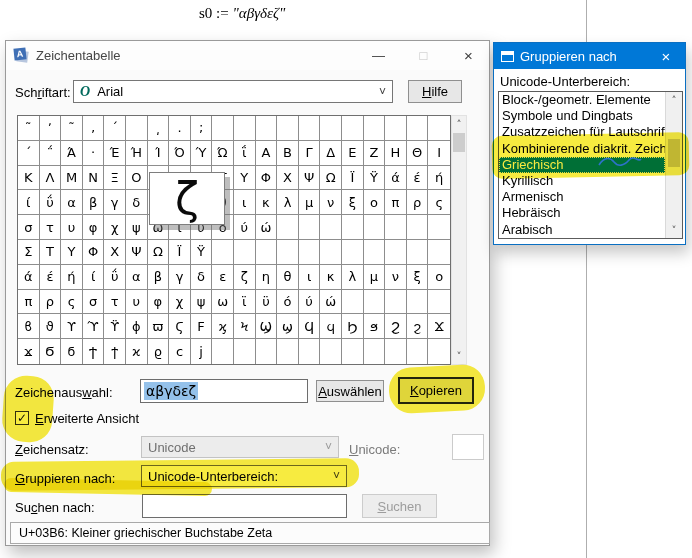  What do you see at coordinates (459, 356) in the screenshot?
I see `scroll-down-icon` at bounding box center [459, 356].